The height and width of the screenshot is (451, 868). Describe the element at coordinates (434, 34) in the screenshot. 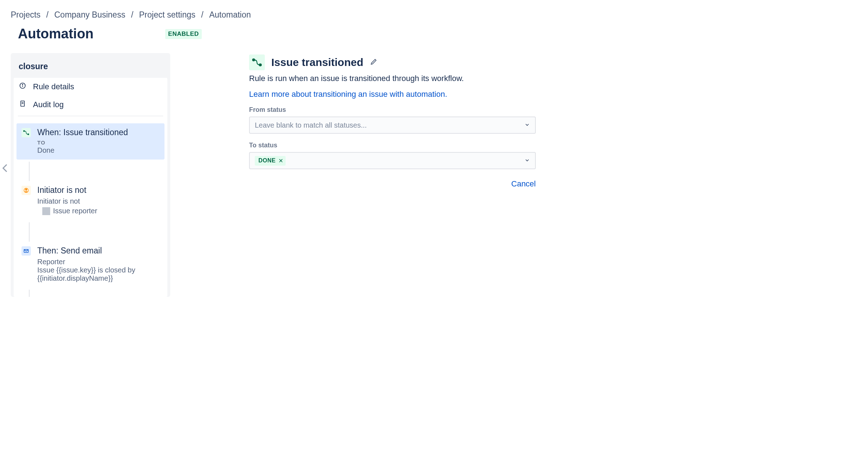

I see `title-row: Automation ENABLED` at that location.